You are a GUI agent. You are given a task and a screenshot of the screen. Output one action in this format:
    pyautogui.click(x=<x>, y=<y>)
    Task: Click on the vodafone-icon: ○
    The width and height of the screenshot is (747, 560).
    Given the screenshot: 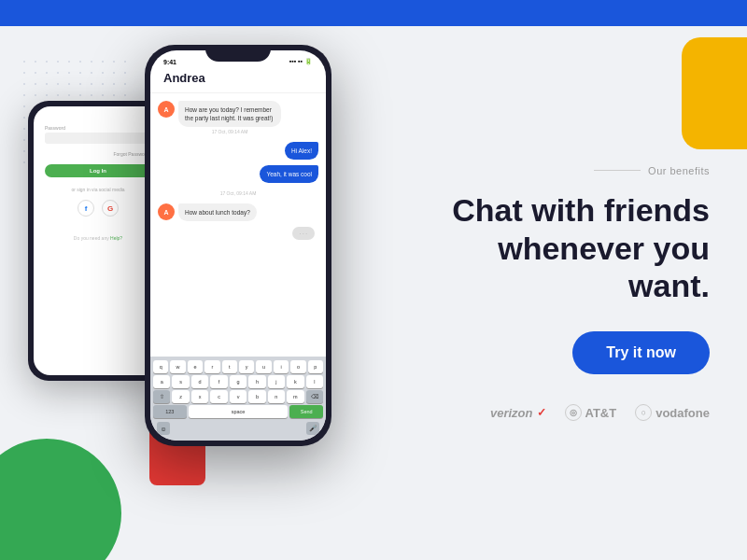 What is the action you would take?
    pyautogui.click(x=643, y=413)
    